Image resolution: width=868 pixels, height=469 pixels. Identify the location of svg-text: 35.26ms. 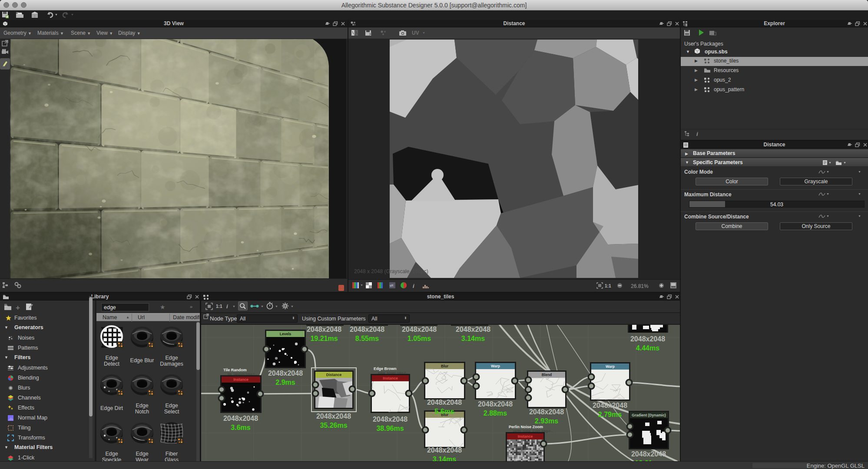
(334, 426).